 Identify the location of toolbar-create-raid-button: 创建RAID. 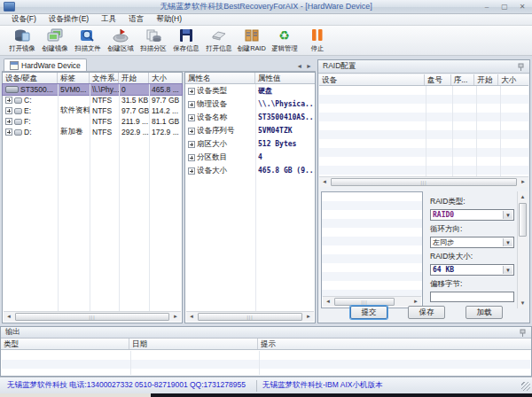
(252, 41).